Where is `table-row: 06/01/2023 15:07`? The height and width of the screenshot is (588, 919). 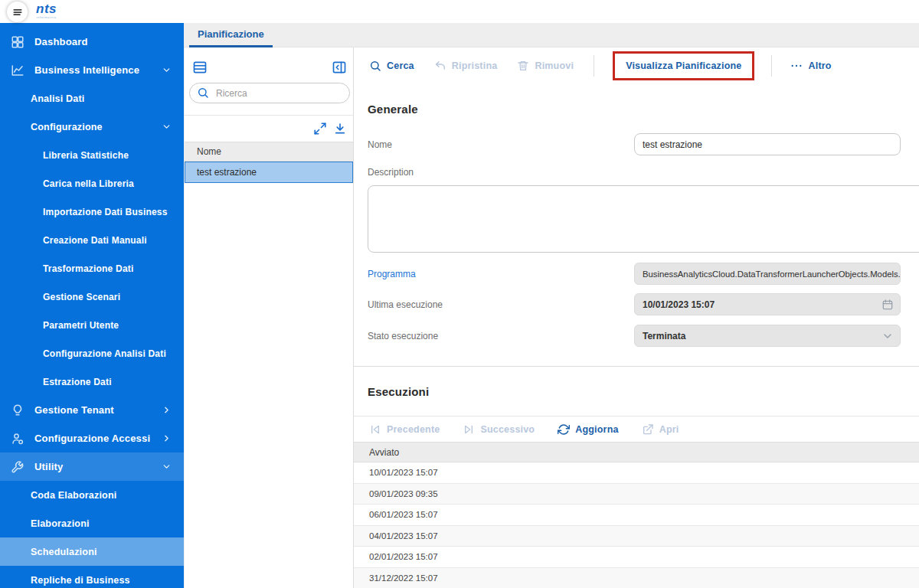 table-row: 06/01/2023 15:07 is located at coordinates (636, 515).